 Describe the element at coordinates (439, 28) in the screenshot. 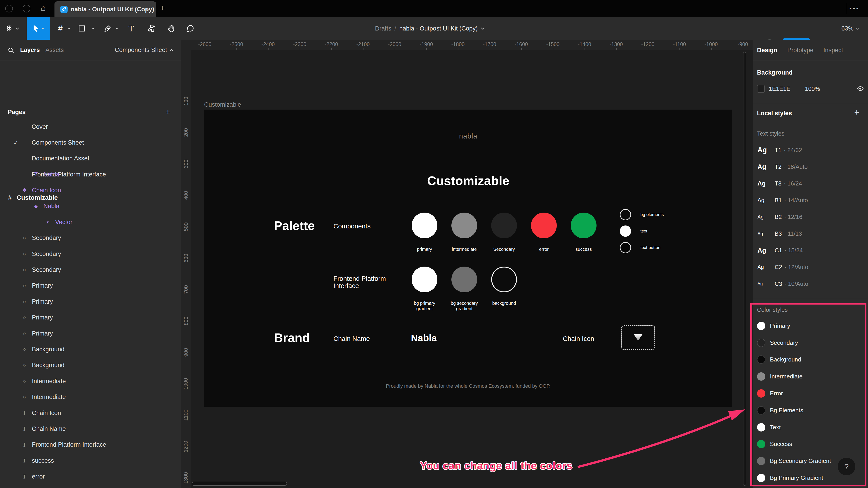

I see `file-name: nabla - Outpost UI Kit (Copy)` at that location.